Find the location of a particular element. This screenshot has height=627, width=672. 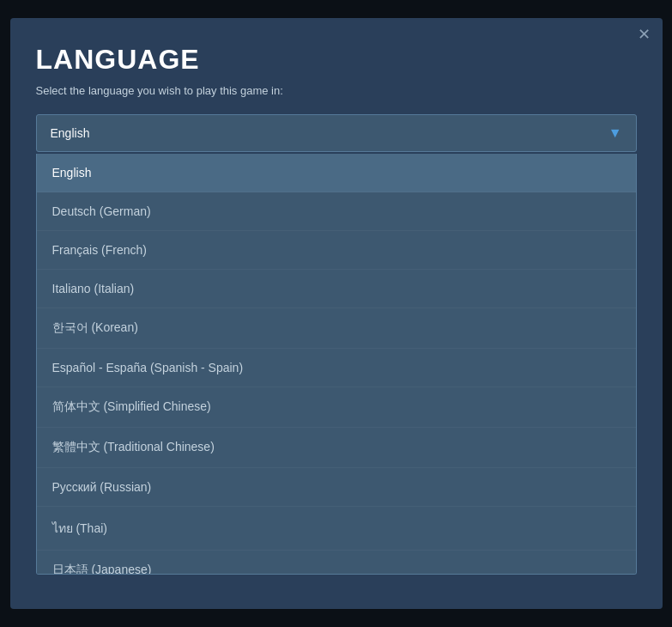

list-item: 简体中文 (Simplified Chinese) is located at coordinates (336, 407).